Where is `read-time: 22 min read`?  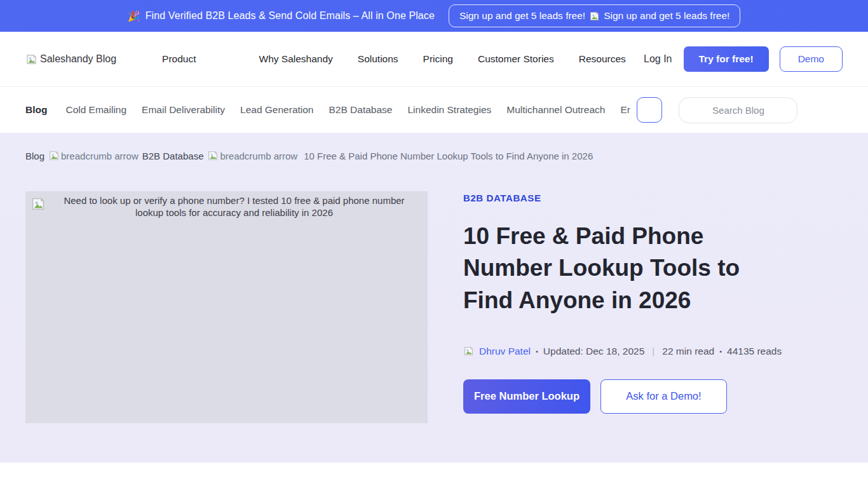
read-time: 22 min read is located at coordinates (688, 351).